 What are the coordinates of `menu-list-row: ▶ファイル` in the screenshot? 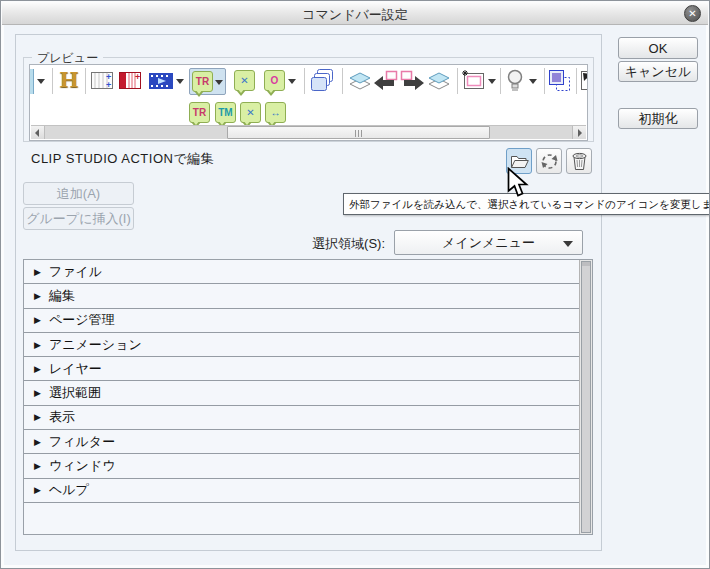 It's located at (302, 272).